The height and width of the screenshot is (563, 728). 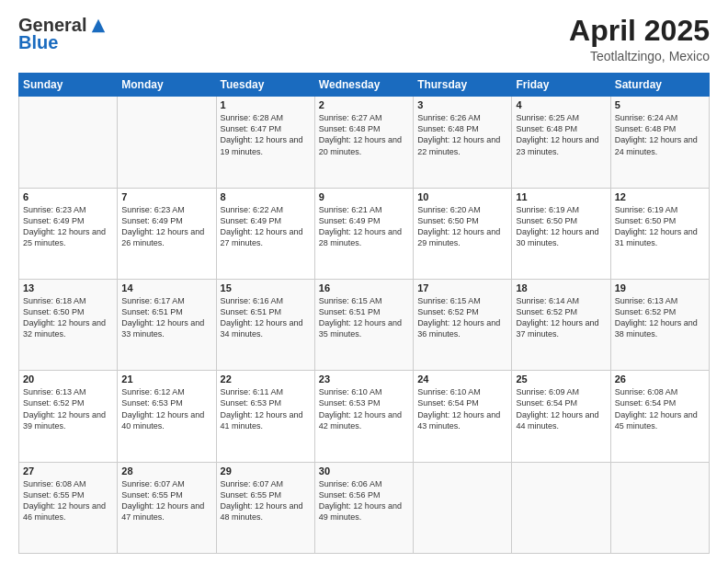 What do you see at coordinates (167, 324) in the screenshot?
I see `day-cell: 14Sunrise: 6:17 AM Sunset: 6:51 PM Dayli…` at bounding box center [167, 324].